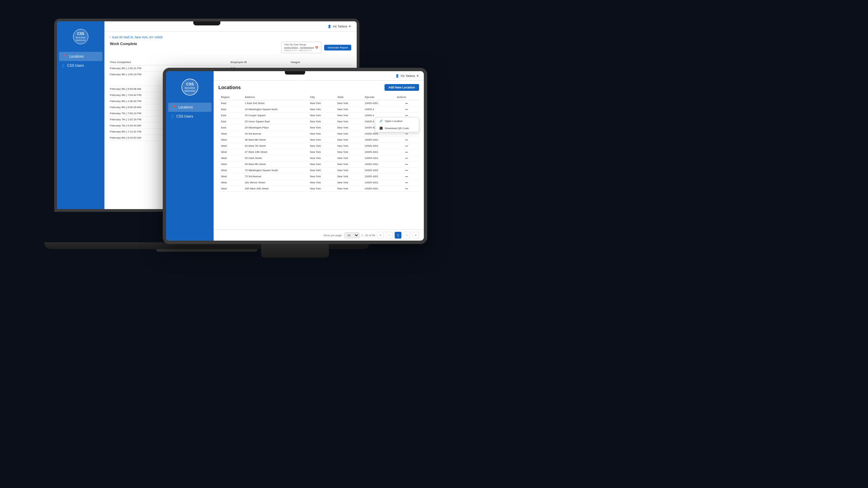  What do you see at coordinates (416, 235) in the screenshot?
I see `last-page-button: »` at bounding box center [416, 235].